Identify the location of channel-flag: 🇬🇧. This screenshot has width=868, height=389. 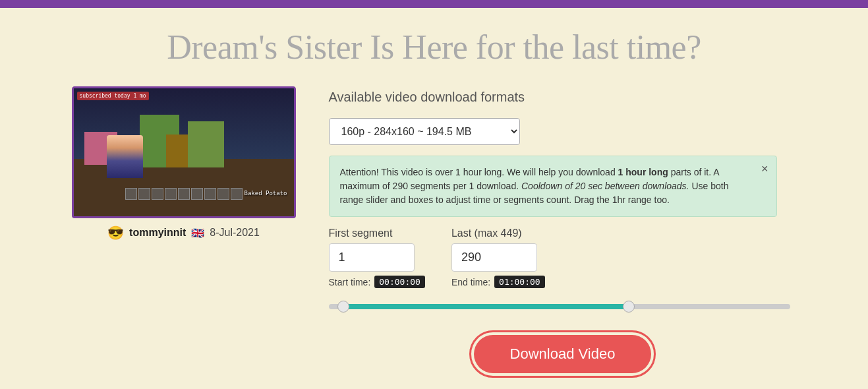
(198, 233).